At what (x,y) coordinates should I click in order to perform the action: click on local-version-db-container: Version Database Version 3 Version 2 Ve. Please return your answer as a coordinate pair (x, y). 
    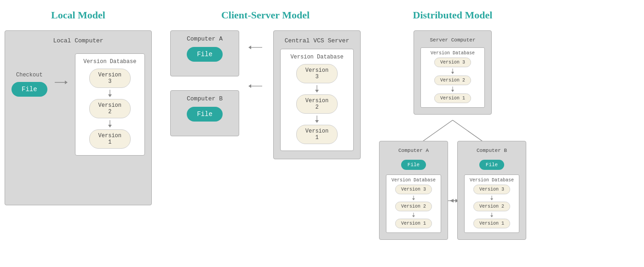
    Looking at the image, I should click on (110, 104).